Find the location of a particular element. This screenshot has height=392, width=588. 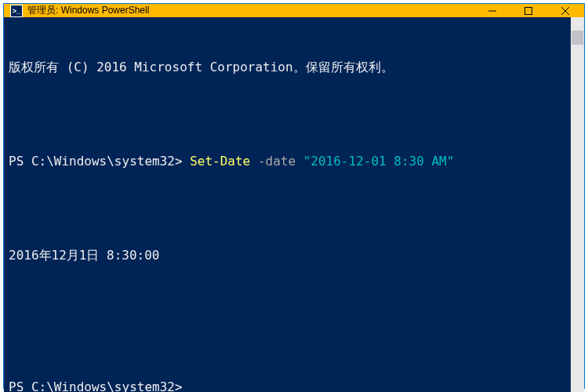

command-line-1: PS C:\Windows\system32> Set-Date -date "… is located at coordinates (294, 162).